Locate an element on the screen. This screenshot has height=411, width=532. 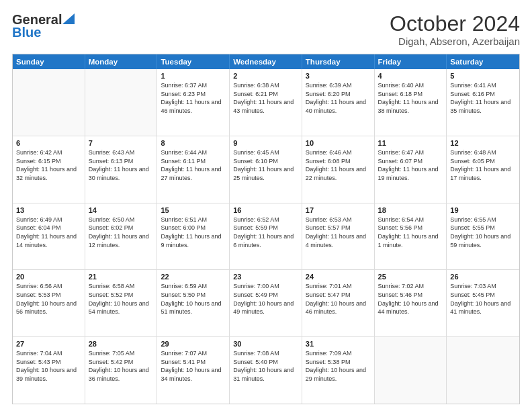
day-number: 13 is located at coordinates (48, 210).